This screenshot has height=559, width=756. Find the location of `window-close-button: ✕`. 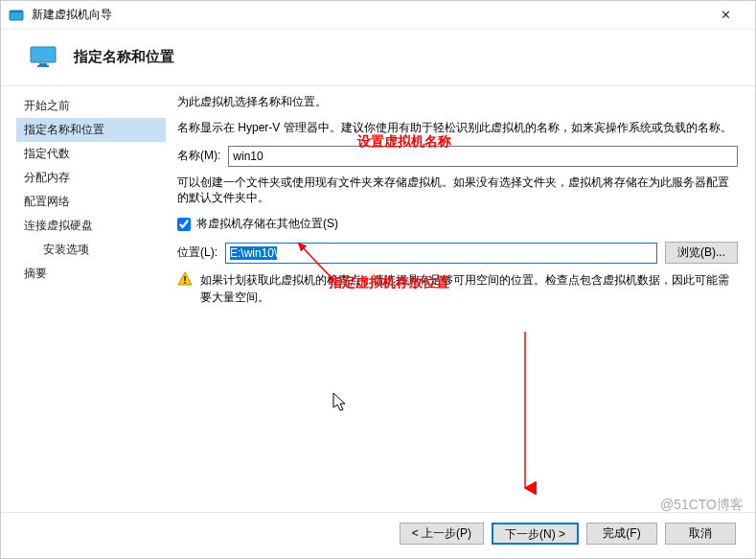

window-close-button: ✕ is located at coordinates (726, 15).